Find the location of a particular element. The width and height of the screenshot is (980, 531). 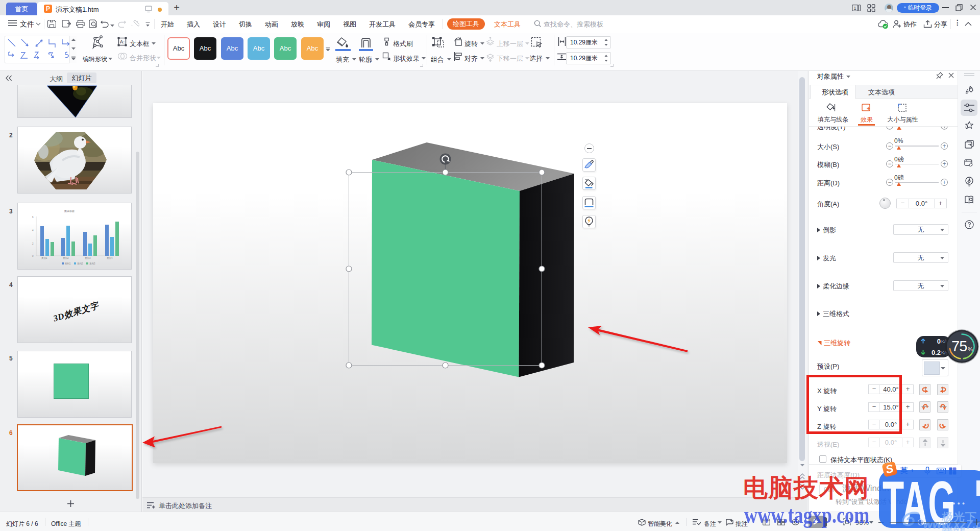

svg-text: 系列2 is located at coordinates (80, 263).